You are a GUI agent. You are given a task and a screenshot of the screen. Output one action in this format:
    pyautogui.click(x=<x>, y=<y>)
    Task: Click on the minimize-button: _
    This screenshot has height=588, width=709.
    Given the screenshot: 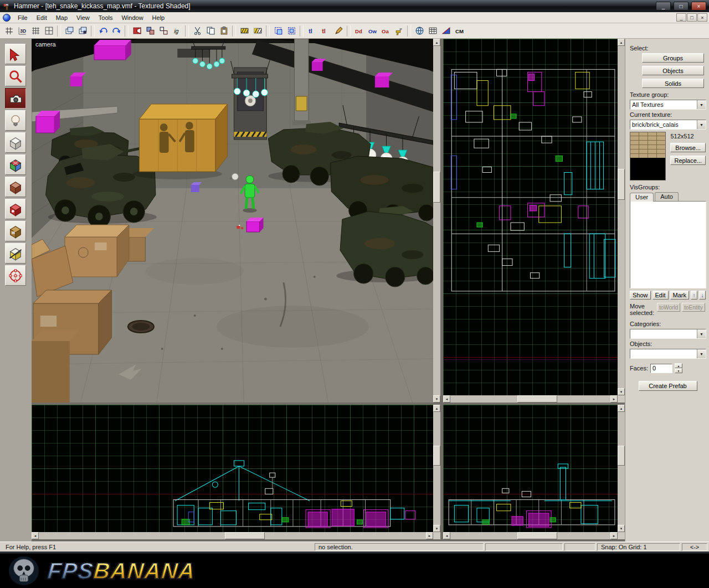 What is the action you would take?
    pyautogui.click(x=664, y=6)
    